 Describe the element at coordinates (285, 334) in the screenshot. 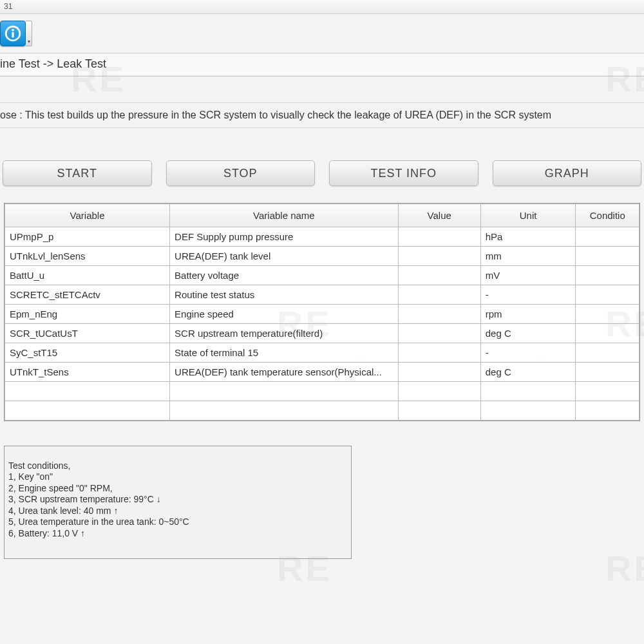

I see `cell-name: SCR upstream temperature(filterd)` at that location.